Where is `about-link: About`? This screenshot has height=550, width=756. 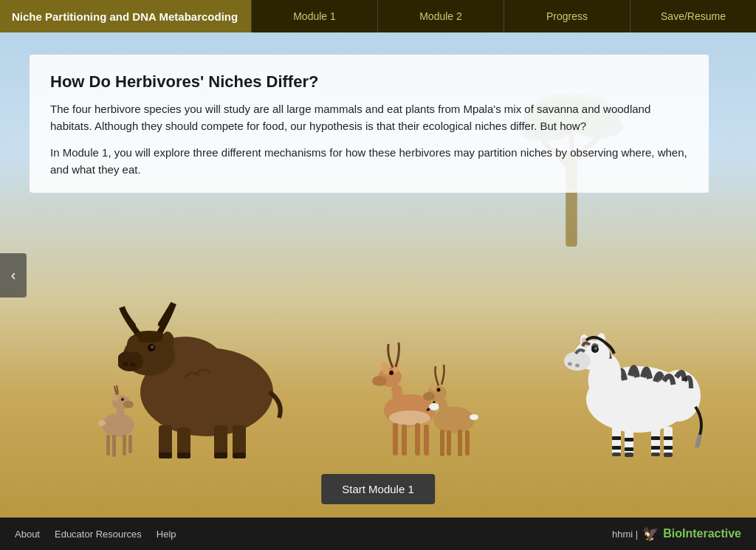
about-link: About is located at coordinates (27, 534).